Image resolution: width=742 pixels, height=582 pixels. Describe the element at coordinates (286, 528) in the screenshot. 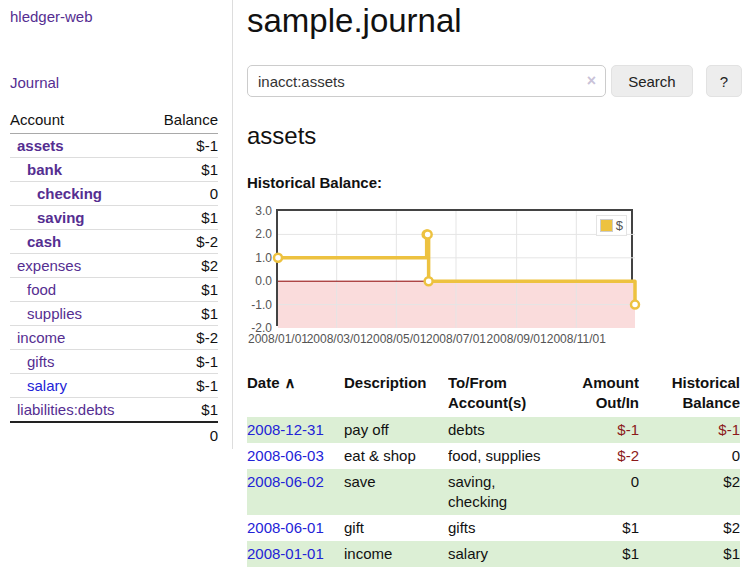

I see `transaction-date-link: 2008-06-01` at that location.